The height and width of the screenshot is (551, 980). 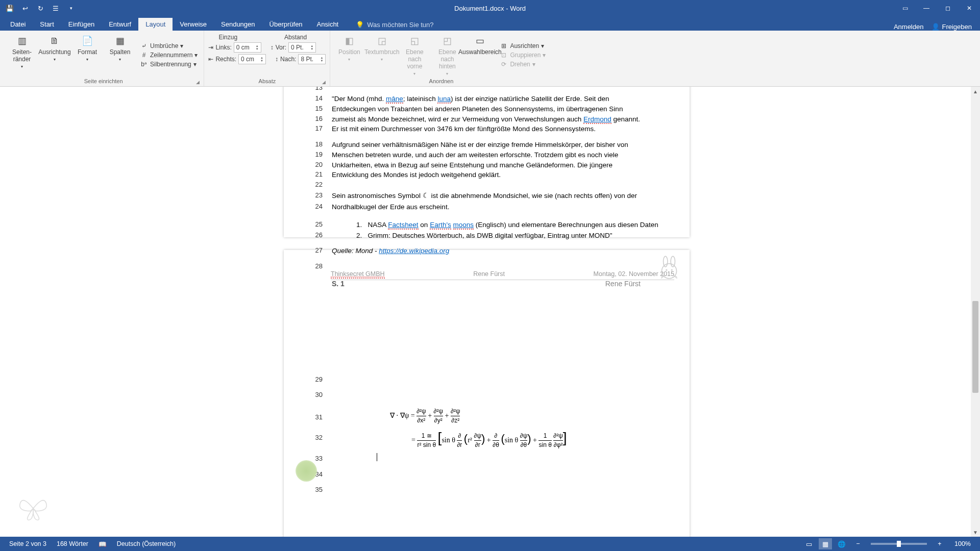 What do you see at coordinates (425, 416) in the screenshot?
I see `equation-line-1: ∇ · ∇ψ = ∂²ψ∂x² + ∂²ψ∂y² + ∂²ψ∂z²` at bounding box center [425, 416].